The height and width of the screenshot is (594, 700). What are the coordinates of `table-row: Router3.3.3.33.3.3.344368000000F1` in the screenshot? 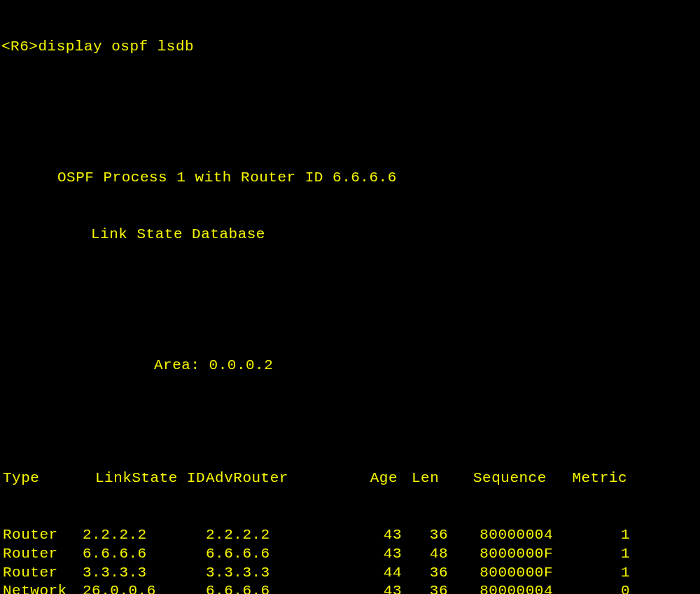 It's located at (351, 573).